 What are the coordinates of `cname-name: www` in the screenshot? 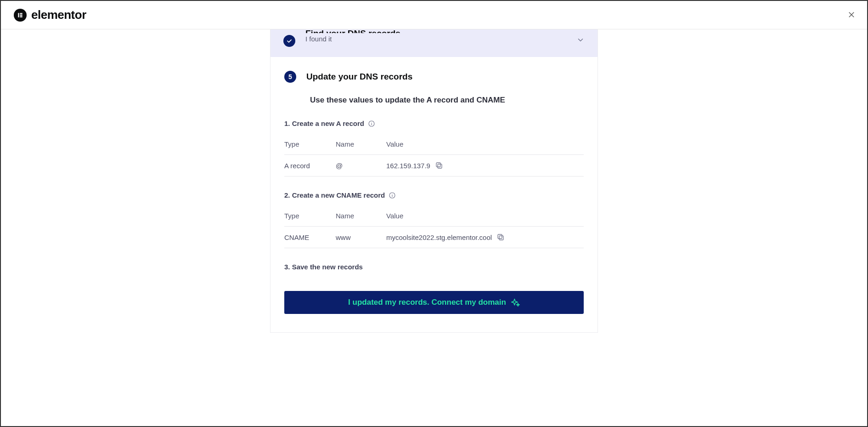 It's located at (361, 237).